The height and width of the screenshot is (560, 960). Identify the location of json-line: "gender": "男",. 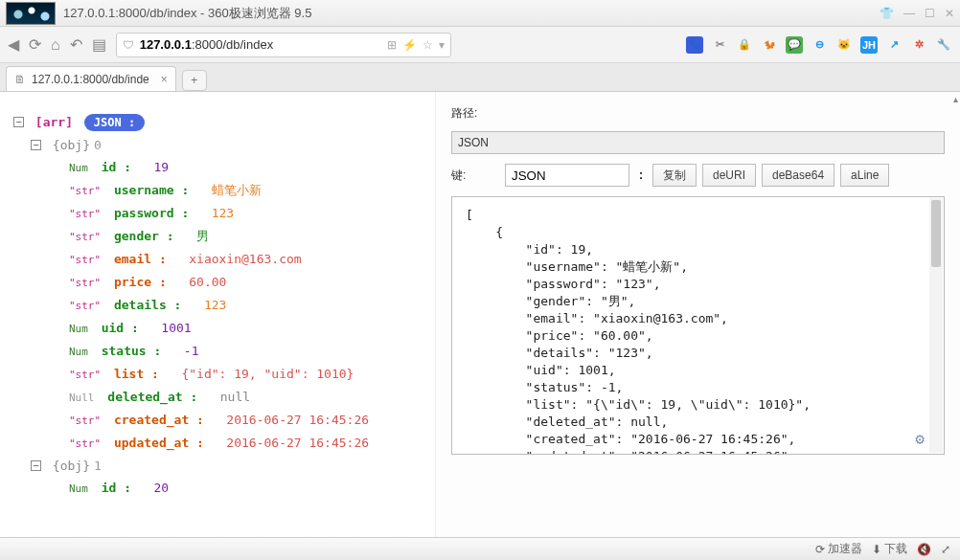
(697, 302).